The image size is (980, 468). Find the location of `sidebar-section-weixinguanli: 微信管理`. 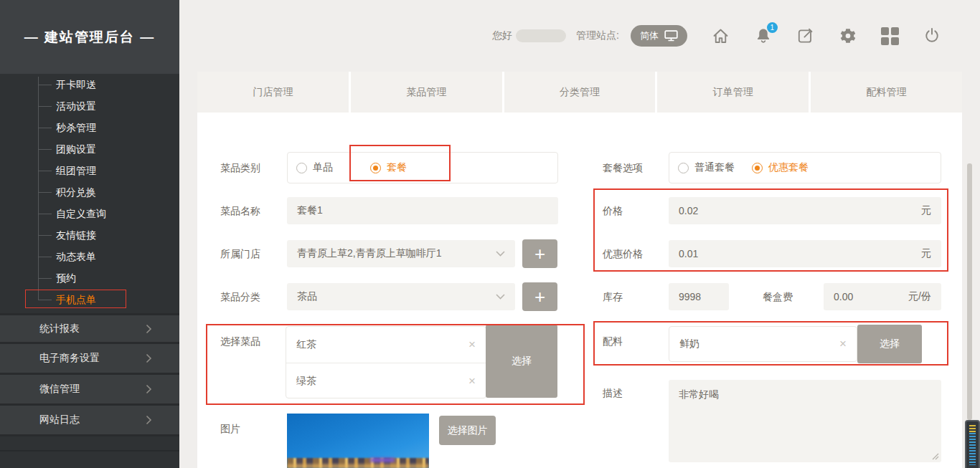

sidebar-section-weixinguanli: 微信管理 is located at coordinates (90, 390).